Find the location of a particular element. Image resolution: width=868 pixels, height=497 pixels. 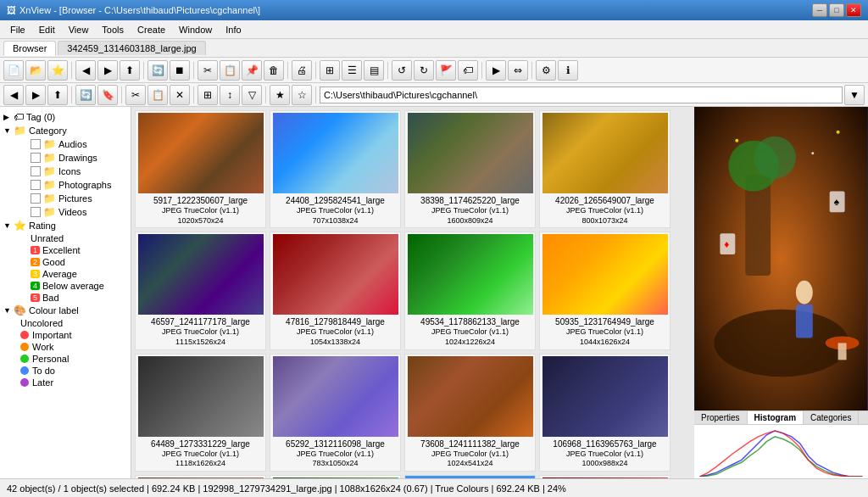

file-item: 47816_1279818449_large JPEG TrueColor (v… is located at coordinates (336, 290).